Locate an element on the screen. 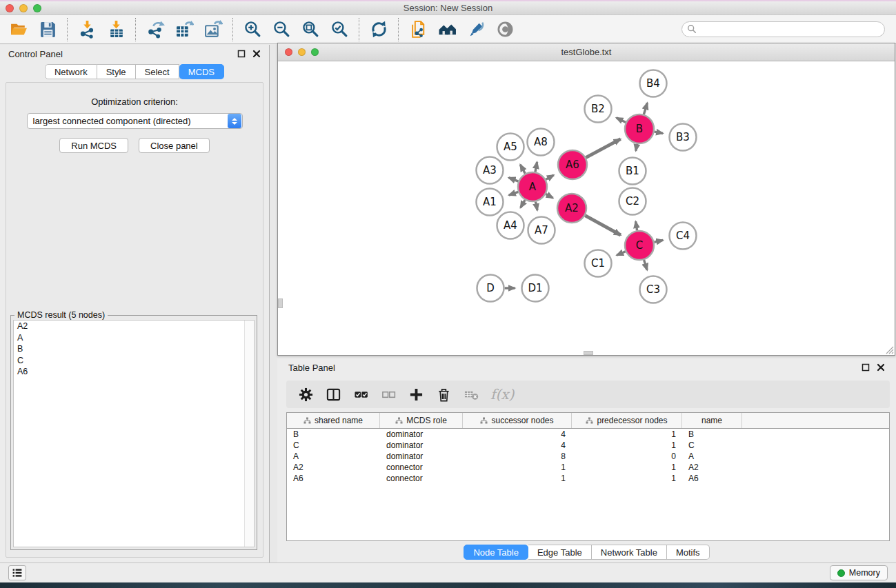  edge-A-A6 is located at coordinates (550, 177).